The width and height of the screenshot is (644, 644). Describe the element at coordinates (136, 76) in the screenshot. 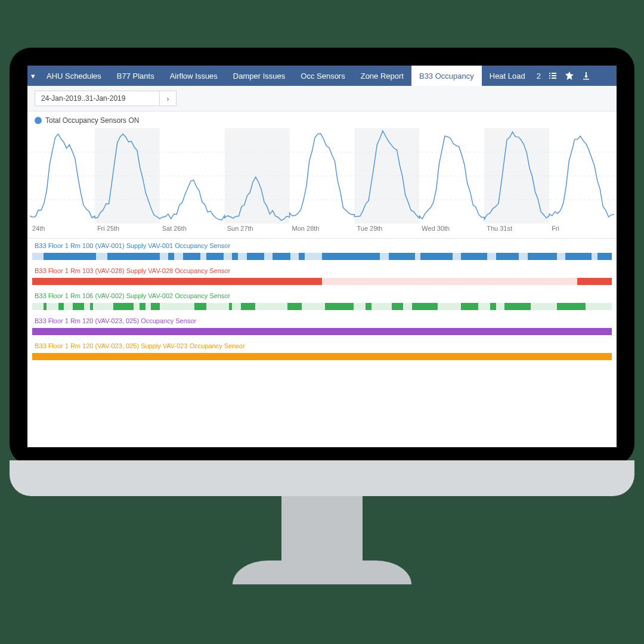

I see `tab-b77-plants: B77 Plants` at that location.